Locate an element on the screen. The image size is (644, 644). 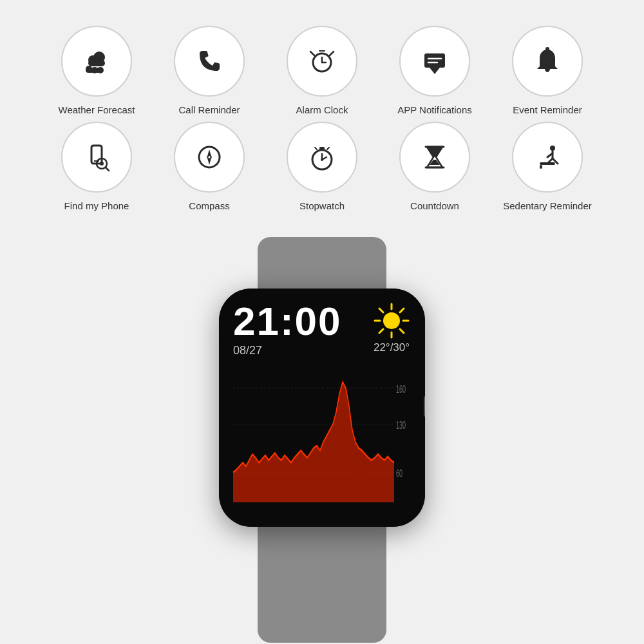
feature-find-my-phone: Find my Phone is located at coordinates (97, 166).